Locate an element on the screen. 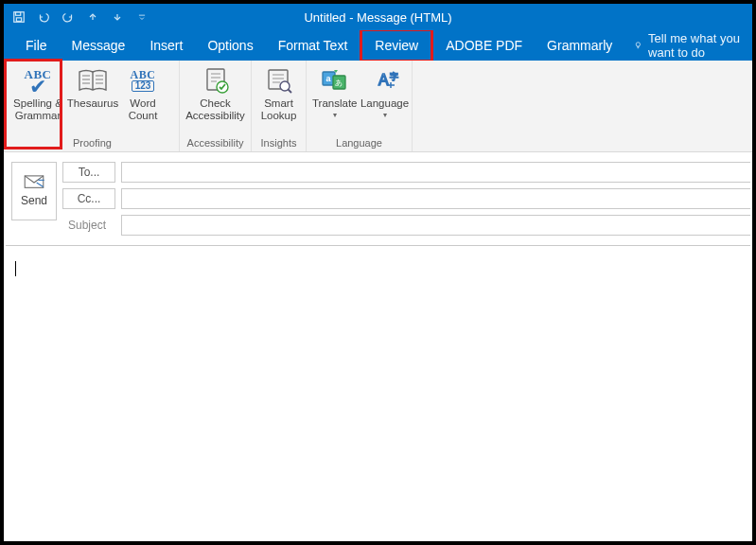 This screenshot has height=545, width=756. accessibility-icon is located at coordinates (216, 80).